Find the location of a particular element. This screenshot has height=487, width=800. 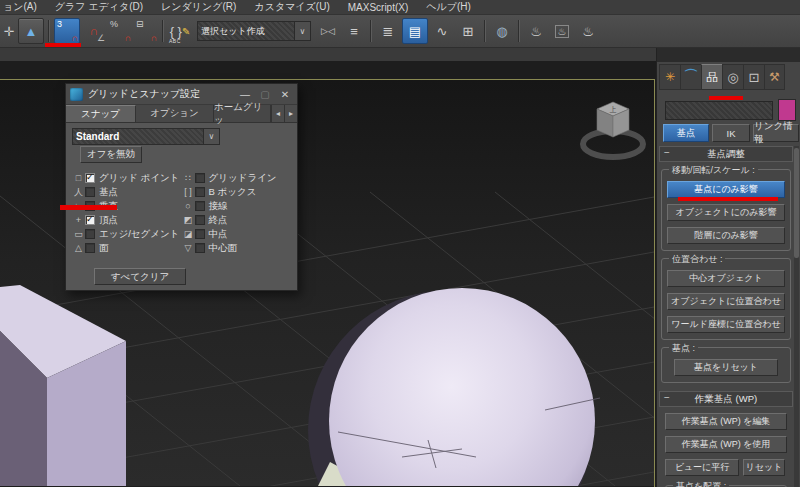

align-to-object-button: オブジェクトに位置合わせ is located at coordinates (726, 302).